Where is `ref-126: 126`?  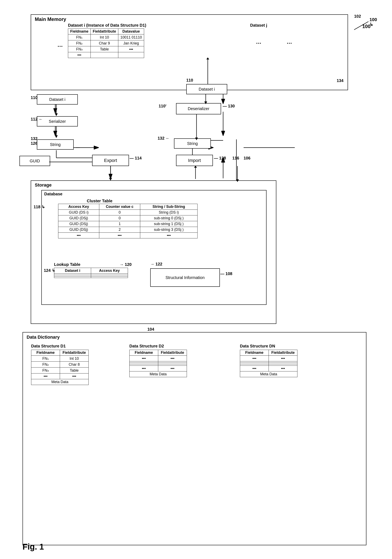 ref-126: 126 is located at coordinates (34, 143).